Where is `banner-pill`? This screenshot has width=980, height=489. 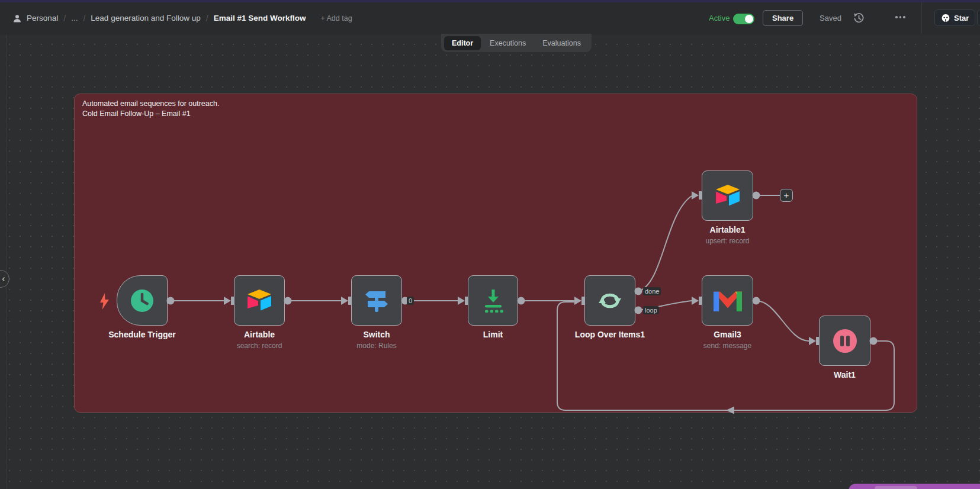 banner-pill is located at coordinates (896, 488).